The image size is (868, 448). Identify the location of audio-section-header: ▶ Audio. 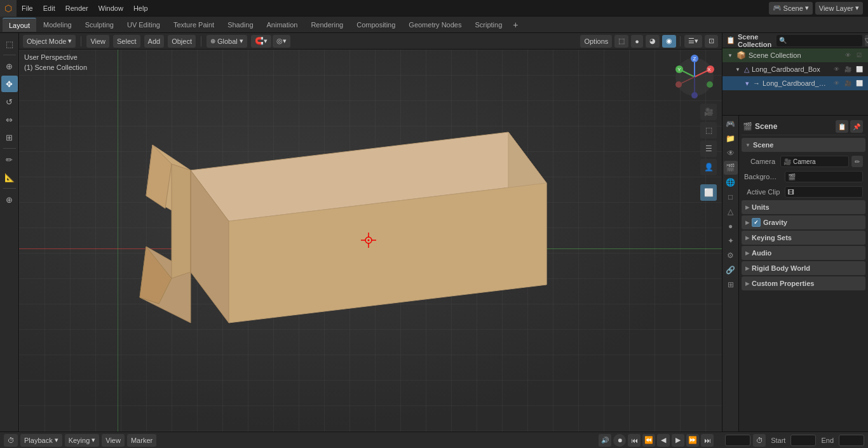
(803, 253).